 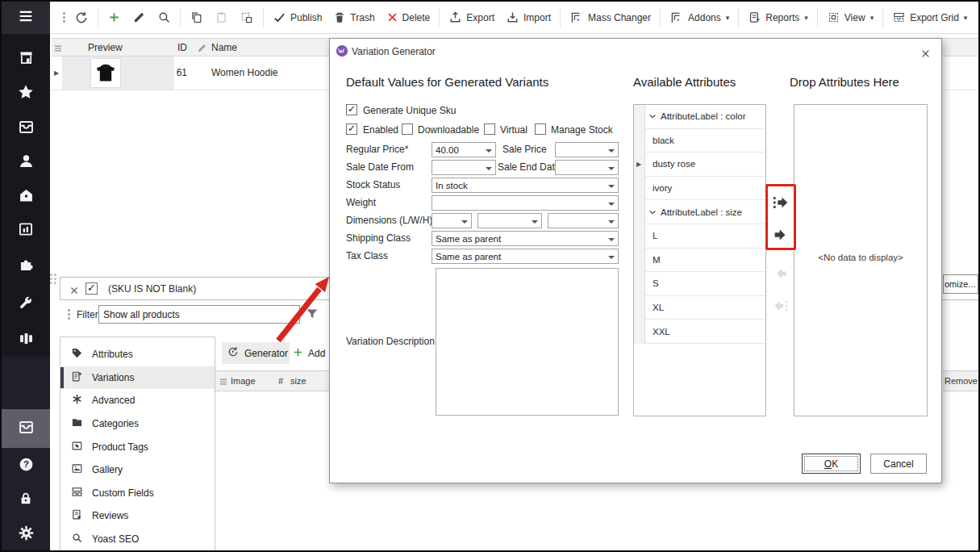 What do you see at coordinates (26, 231) in the screenshot?
I see `sidebar-item-reports` at bounding box center [26, 231].